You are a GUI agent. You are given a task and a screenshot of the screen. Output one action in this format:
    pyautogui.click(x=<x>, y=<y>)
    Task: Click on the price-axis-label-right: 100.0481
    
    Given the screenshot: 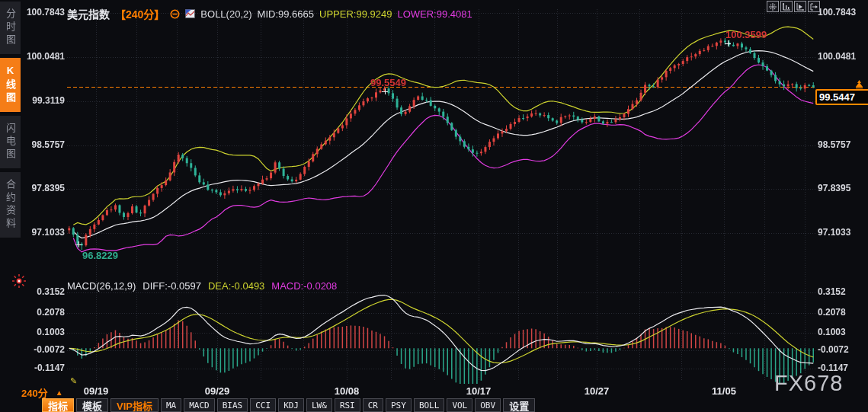 What is the action you would take?
    pyautogui.click(x=842, y=56)
    